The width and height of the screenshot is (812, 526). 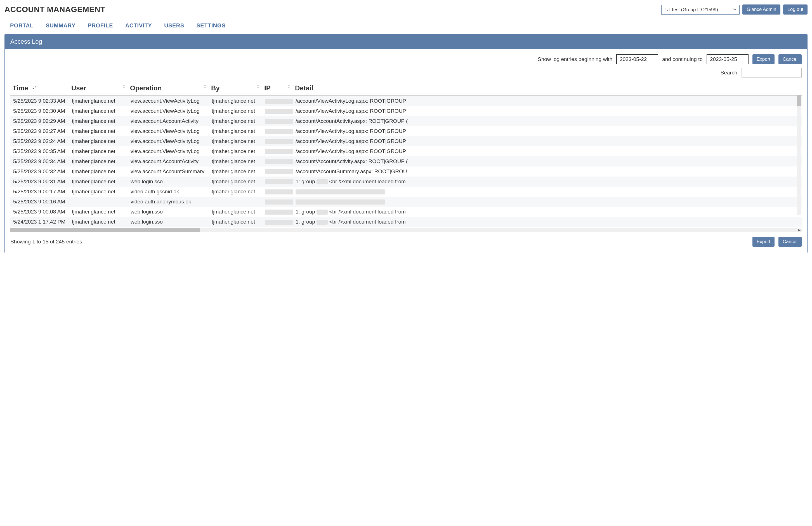 What do you see at coordinates (34, 89) in the screenshot?
I see `sort-desc-icon` at bounding box center [34, 89].